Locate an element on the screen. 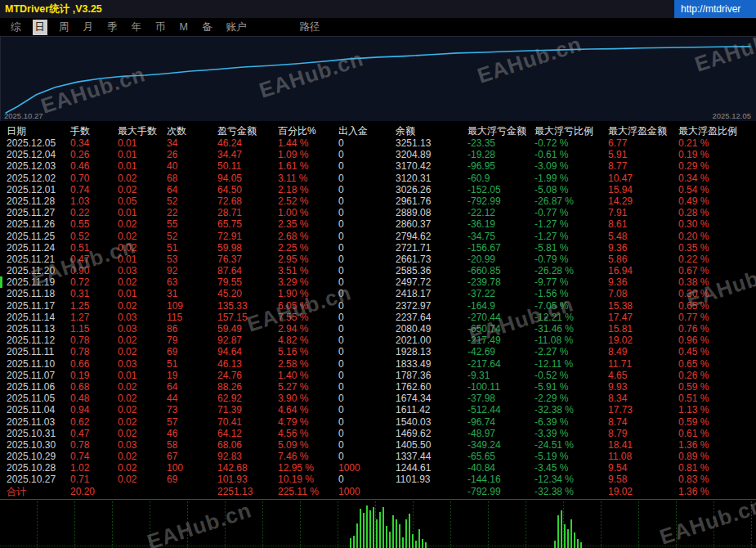 Image resolution: width=756 pixels, height=548 pixels. cell-max_float_loss_pct: -32.38 % is located at coordinates (571, 410).